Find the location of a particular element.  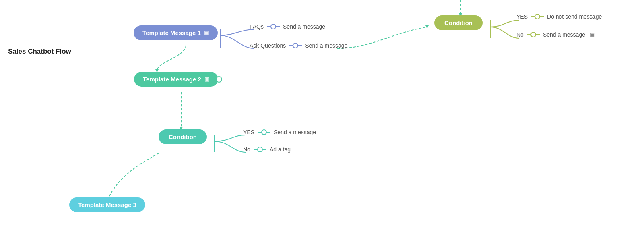

cond1-yes-label: YES is located at coordinates (249, 132).